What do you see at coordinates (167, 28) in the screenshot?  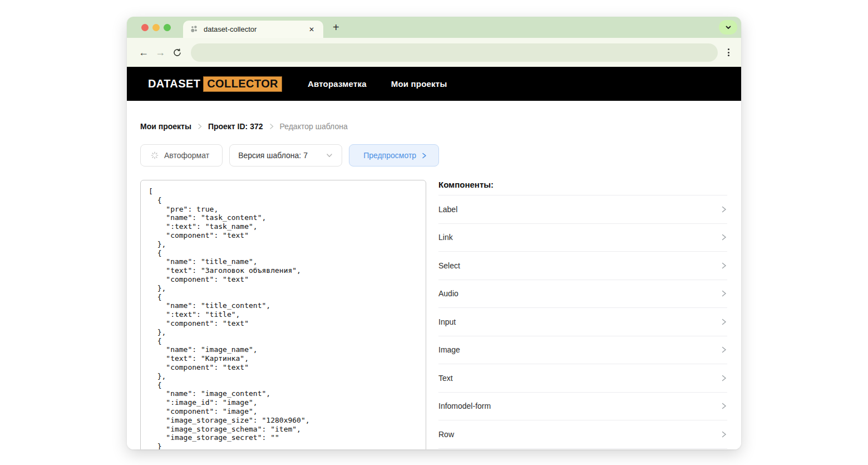 I see `maximize-window-button` at bounding box center [167, 28].